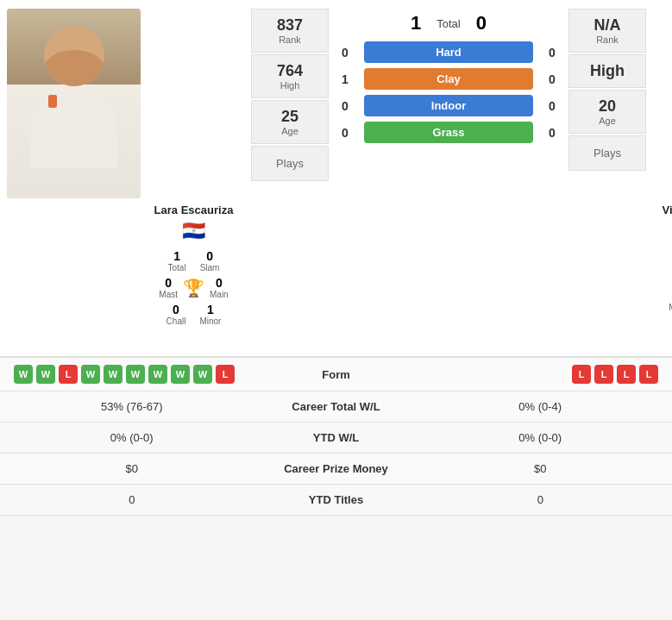 This screenshot has width=672, height=620. I want to click on indoor-right-score: 0, so click(552, 106).